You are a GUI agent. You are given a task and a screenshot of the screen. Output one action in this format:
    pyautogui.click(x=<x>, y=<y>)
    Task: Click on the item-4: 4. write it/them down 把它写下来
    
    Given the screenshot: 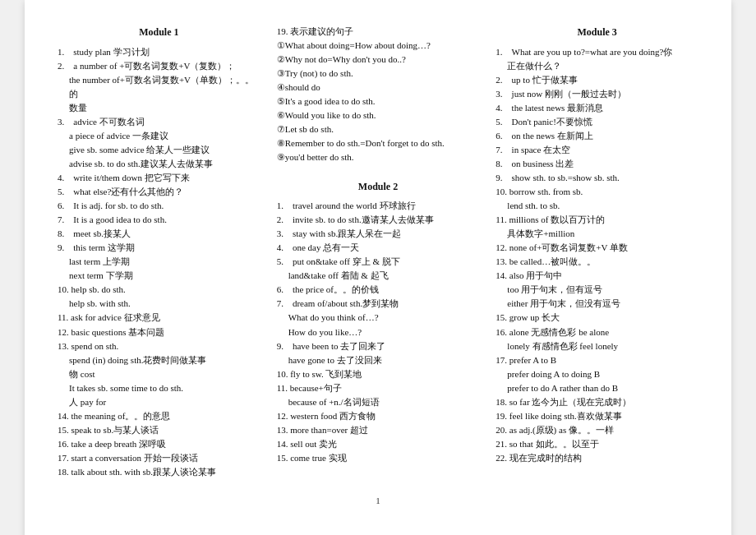 What is the action you would take?
    pyautogui.click(x=159, y=178)
    